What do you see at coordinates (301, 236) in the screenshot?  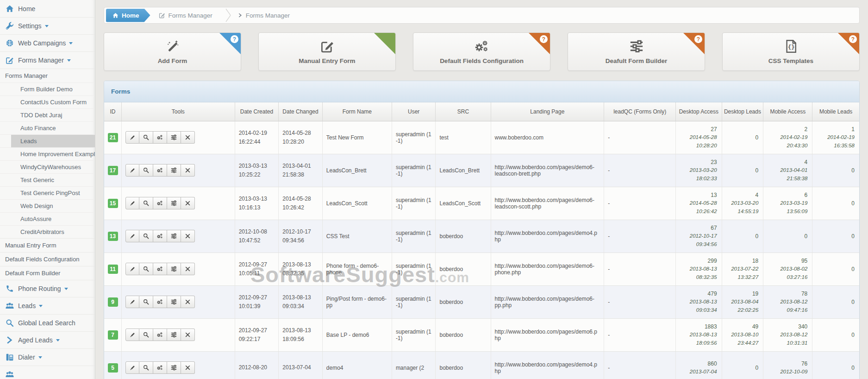 I see `date-changed-cell: 2012-10-1709:34:56` at bounding box center [301, 236].